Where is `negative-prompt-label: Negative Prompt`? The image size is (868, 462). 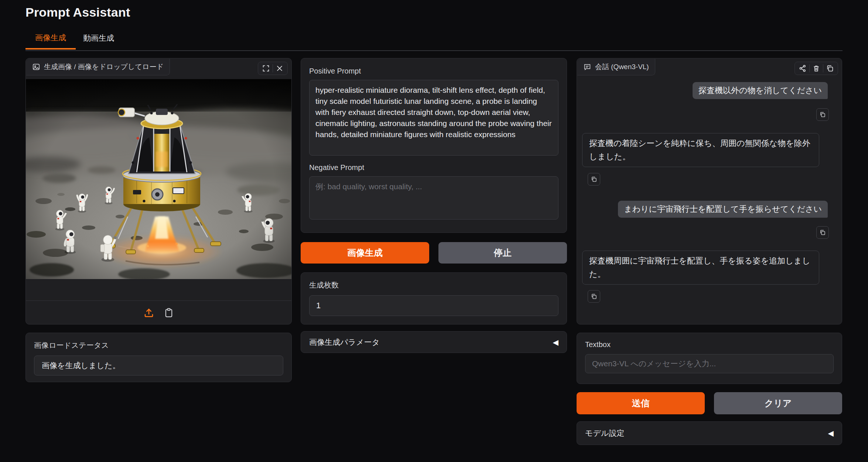
negative-prompt-label: Negative Prompt is located at coordinates (434, 168).